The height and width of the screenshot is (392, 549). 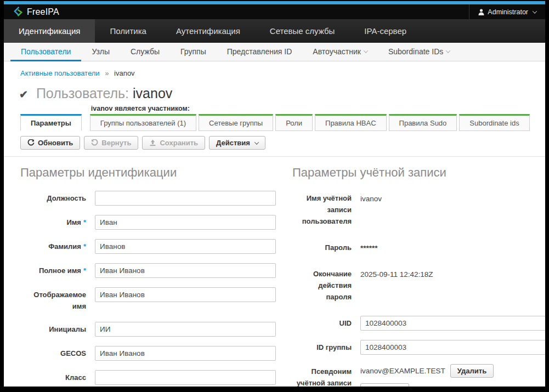 What do you see at coordinates (302, 31) in the screenshot?
I see `nav-network-services: Сетевые службы` at bounding box center [302, 31].